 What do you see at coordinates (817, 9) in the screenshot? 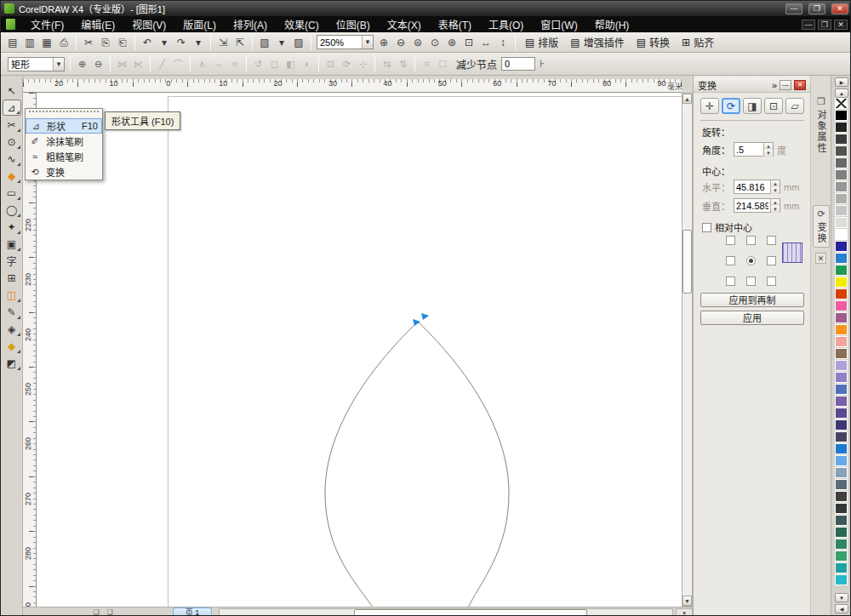
I see `maximize-button: ❐` at bounding box center [817, 9].